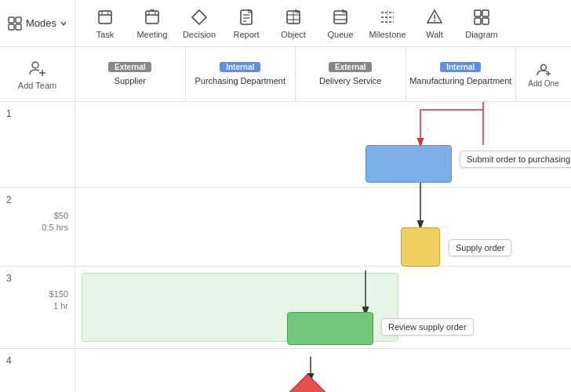 This screenshot has width=571, height=392. I want to click on tool-decision: Decision, so click(199, 24).